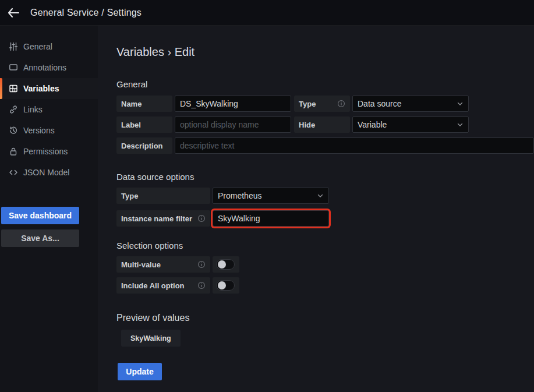 The image size is (534, 392). I want to click on page-breadcrumb-title: General Service / Settings, so click(86, 13).